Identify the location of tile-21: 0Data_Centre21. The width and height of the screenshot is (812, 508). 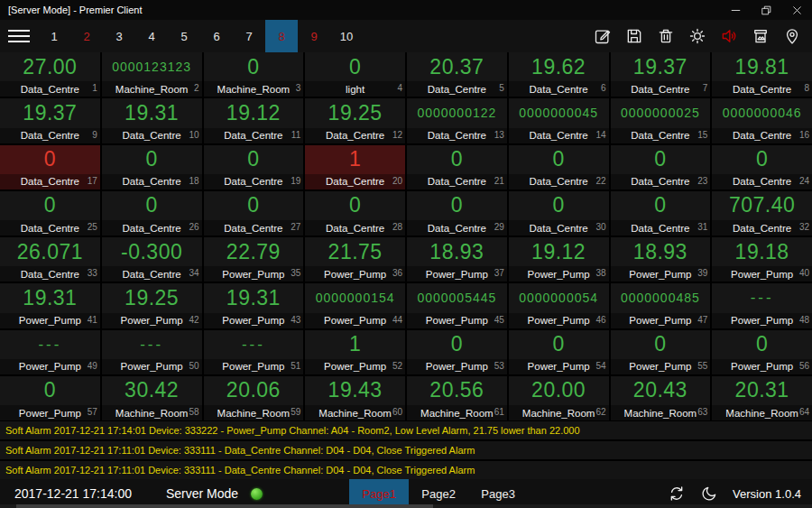
(457, 168).